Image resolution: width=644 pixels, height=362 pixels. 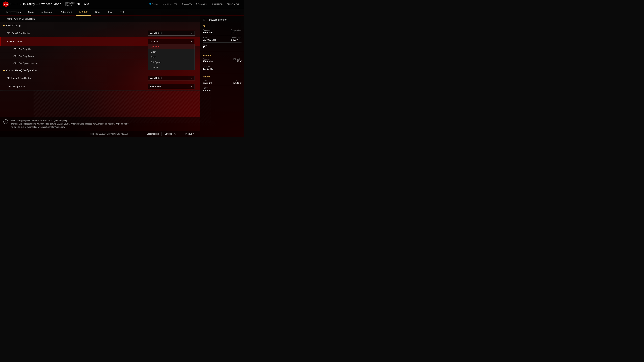 What do you see at coordinates (122, 12) in the screenshot?
I see `nav-exit: Exit` at bounding box center [122, 12].